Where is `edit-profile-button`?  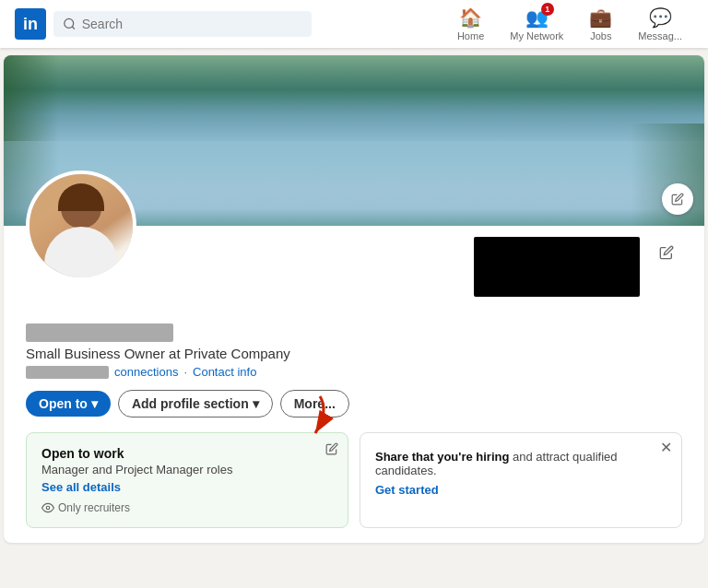
edit-profile-button is located at coordinates (667, 253).